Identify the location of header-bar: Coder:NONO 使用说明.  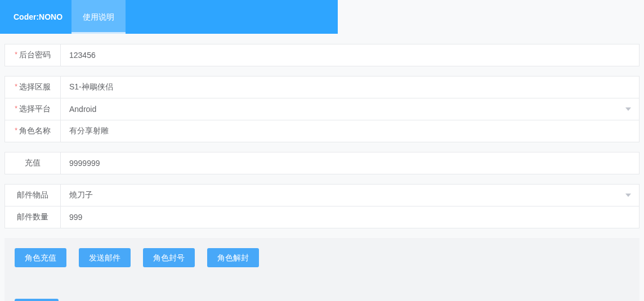
(169, 17).